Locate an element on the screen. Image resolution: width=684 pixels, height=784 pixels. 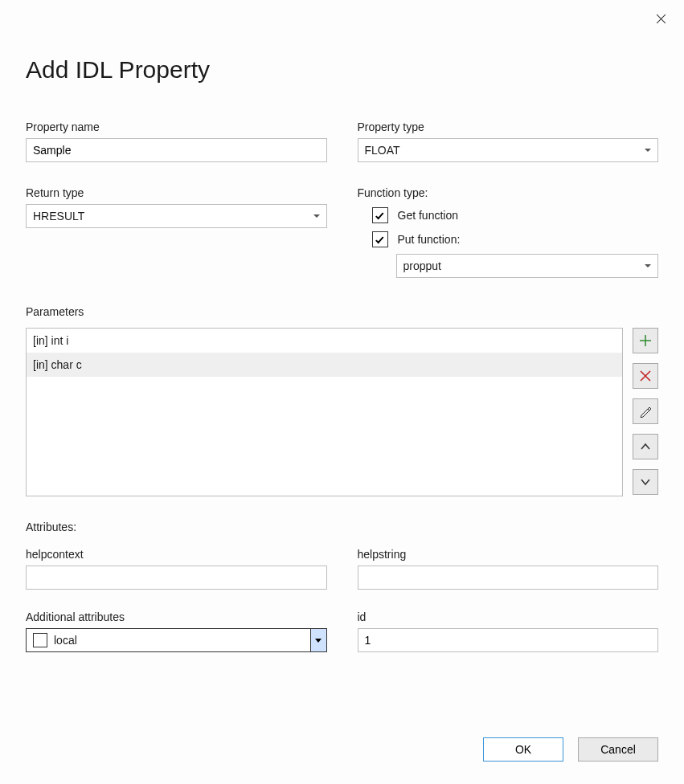
get-function-checkbox is located at coordinates (380, 215).